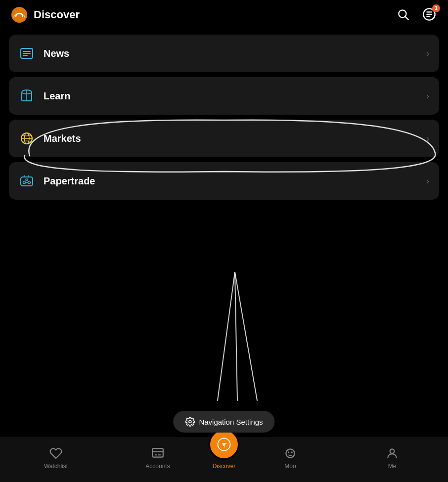 The width and height of the screenshot is (448, 482). Describe the element at coordinates (57, 181) in the screenshot. I see `papertrade-item-left: Papertrade` at that location.